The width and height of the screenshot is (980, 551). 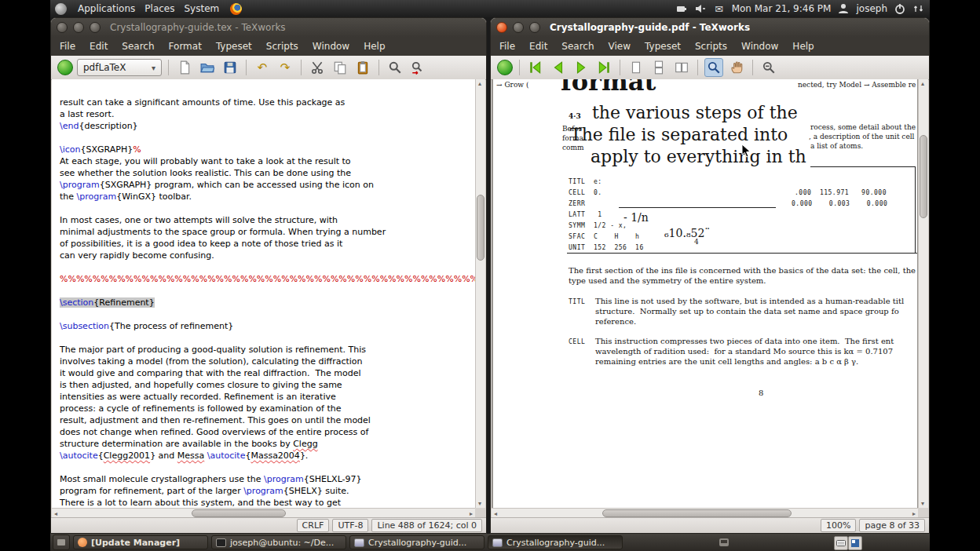 I want to click on battery-icon, so click(x=682, y=9).